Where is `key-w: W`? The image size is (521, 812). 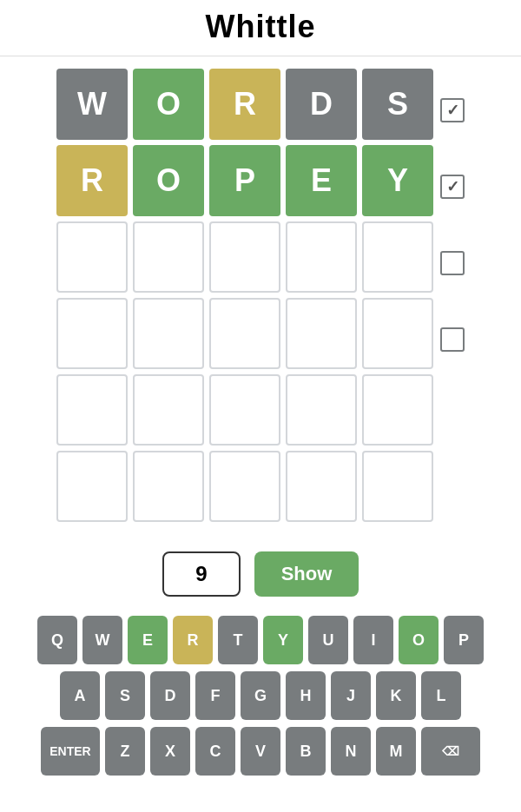
key-w: W is located at coordinates (102, 640).